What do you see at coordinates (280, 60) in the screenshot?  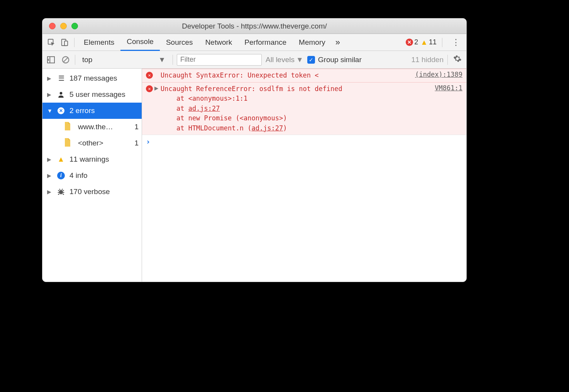 I see `levels-label: All levels` at bounding box center [280, 60].